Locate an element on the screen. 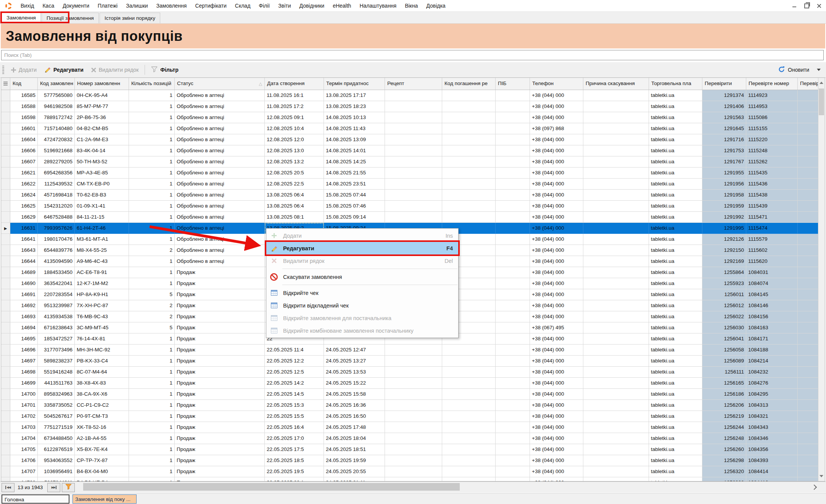  cell: 1291959 is located at coordinates (724, 206).